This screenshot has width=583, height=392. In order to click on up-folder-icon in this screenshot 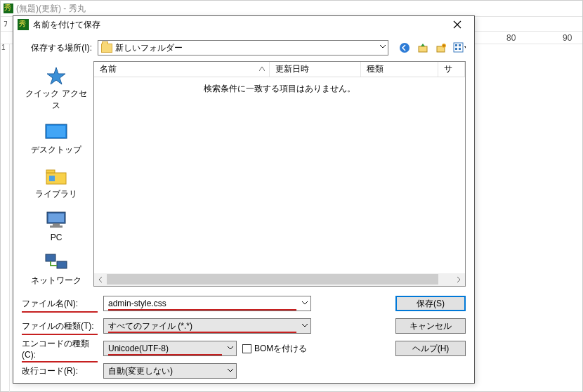, I will do `click(423, 48)`.